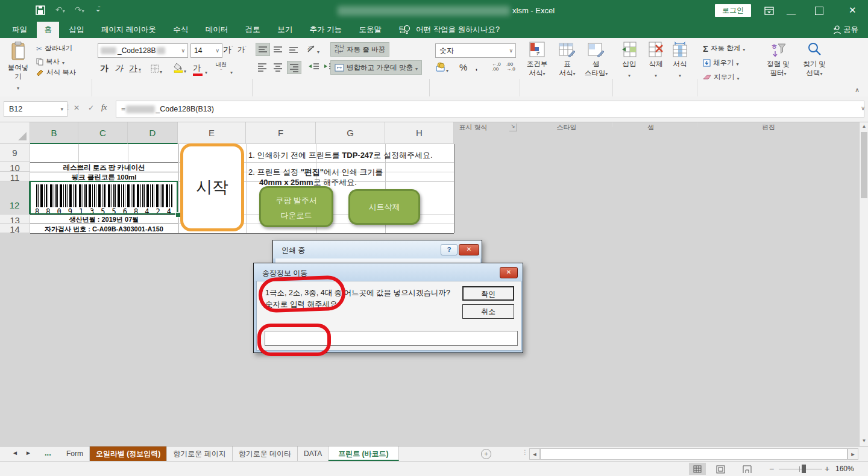  What do you see at coordinates (262, 67) in the screenshot?
I see `align-left-button` at bounding box center [262, 67].